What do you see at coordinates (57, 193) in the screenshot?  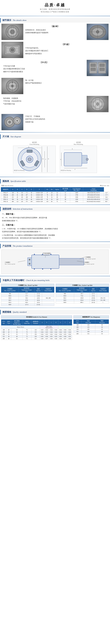 I see `spec-table-cell: 42` at bounding box center [57, 193].